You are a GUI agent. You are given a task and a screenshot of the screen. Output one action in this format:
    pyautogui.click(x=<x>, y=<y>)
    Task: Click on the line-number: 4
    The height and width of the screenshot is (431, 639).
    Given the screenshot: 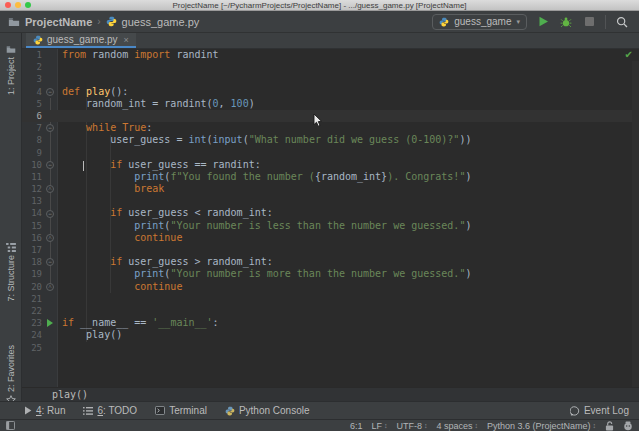 What is the action you would take?
    pyautogui.click(x=32, y=92)
    